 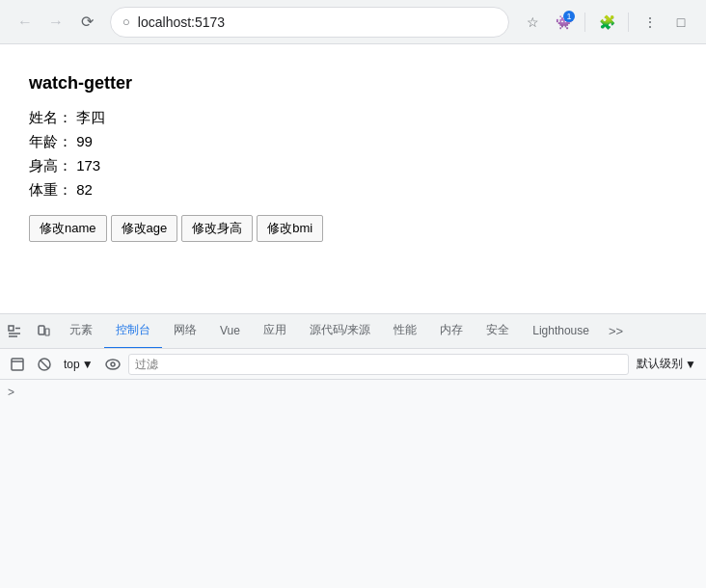 What do you see at coordinates (353, 83) in the screenshot?
I see `page-title: watch-getter` at bounding box center [353, 83].